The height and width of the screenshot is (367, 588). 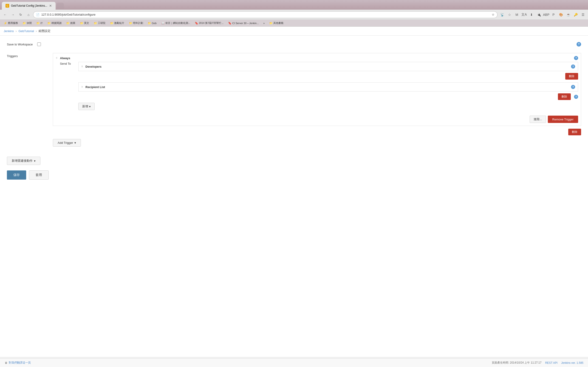 I want to click on home-btn: ⌂, so click(x=28, y=15).